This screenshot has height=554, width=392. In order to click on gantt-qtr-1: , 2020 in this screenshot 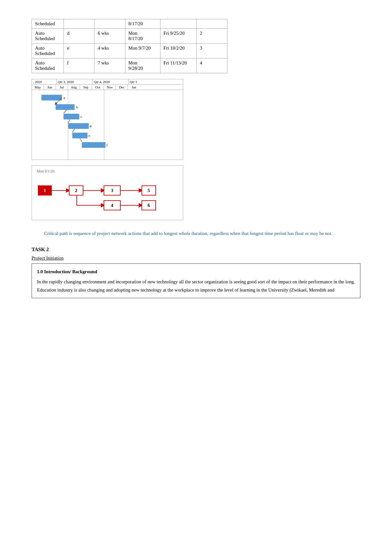, I will do `click(44, 82)`.